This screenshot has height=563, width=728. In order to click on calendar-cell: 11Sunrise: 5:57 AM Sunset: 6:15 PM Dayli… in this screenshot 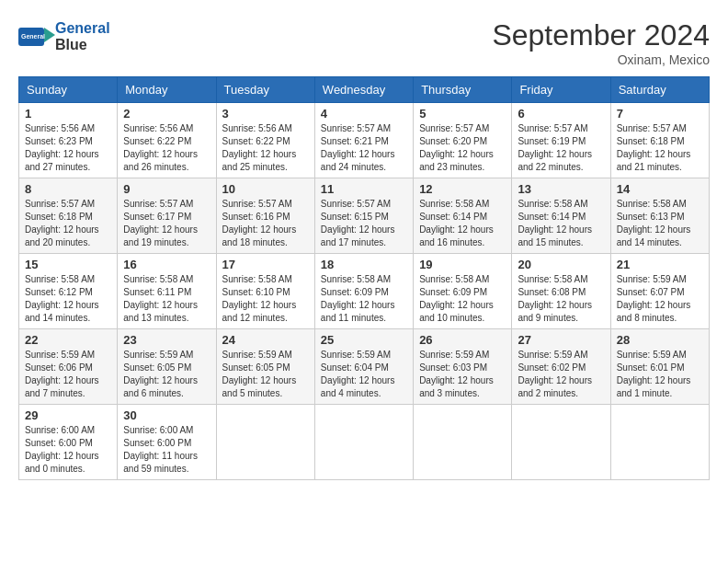, I will do `click(364, 216)`.